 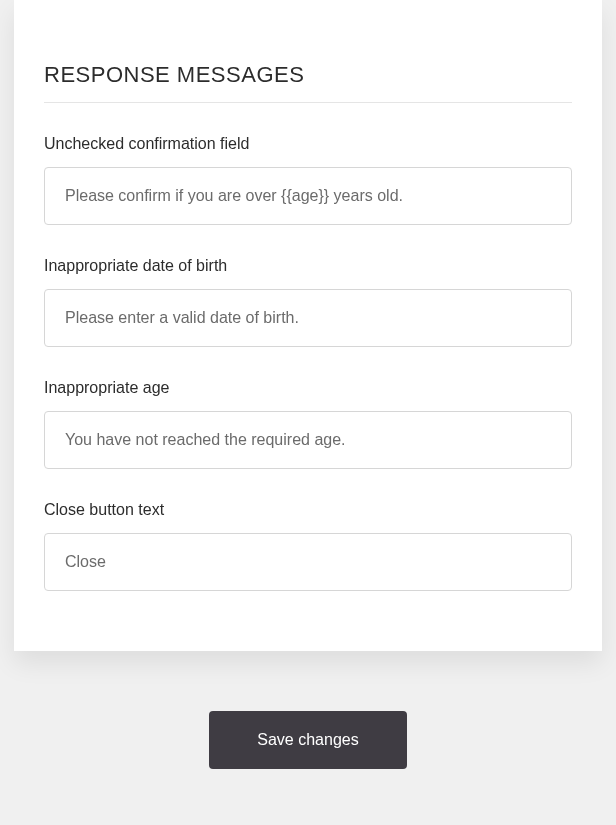 What do you see at coordinates (308, 302) in the screenshot?
I see `field-inappropriate-dob: Inappropriate date of birth` at bounding box center [308, 302].